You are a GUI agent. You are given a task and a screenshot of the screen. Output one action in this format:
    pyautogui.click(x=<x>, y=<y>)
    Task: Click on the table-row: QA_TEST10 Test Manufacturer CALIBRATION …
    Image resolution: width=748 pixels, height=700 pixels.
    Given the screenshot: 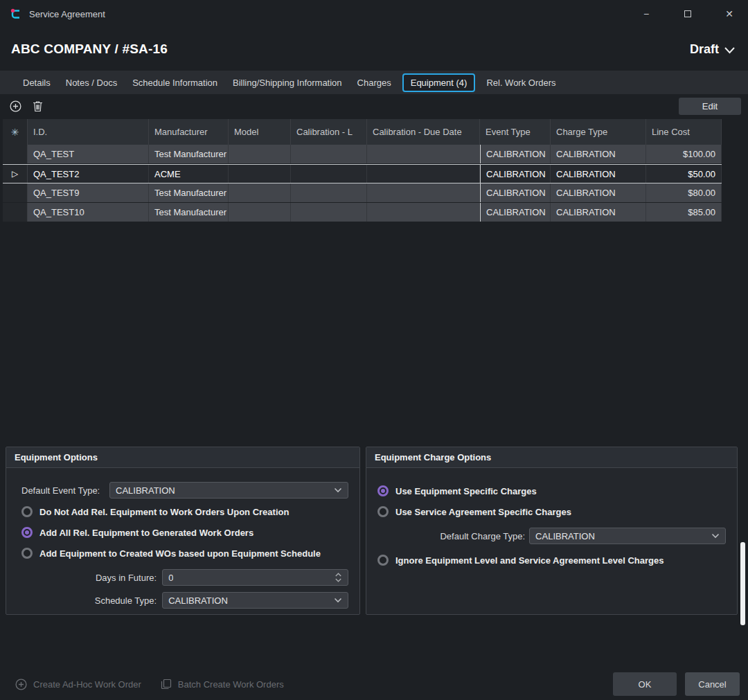 What is the action you would take?
    pyautogui.click(x=362, y=213)
    